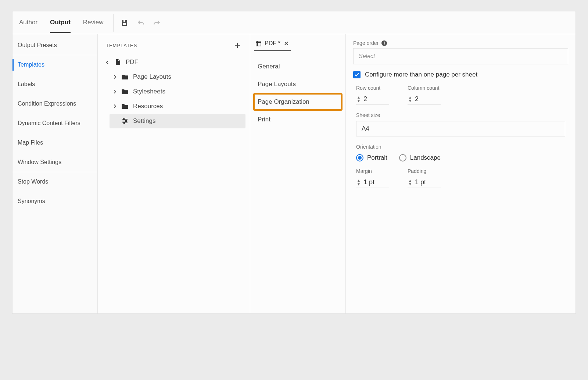 The image size is (588, 380). Describe the element at coordinates (113, 23) in the screenshot. I see `toolbar-divider` at that location.